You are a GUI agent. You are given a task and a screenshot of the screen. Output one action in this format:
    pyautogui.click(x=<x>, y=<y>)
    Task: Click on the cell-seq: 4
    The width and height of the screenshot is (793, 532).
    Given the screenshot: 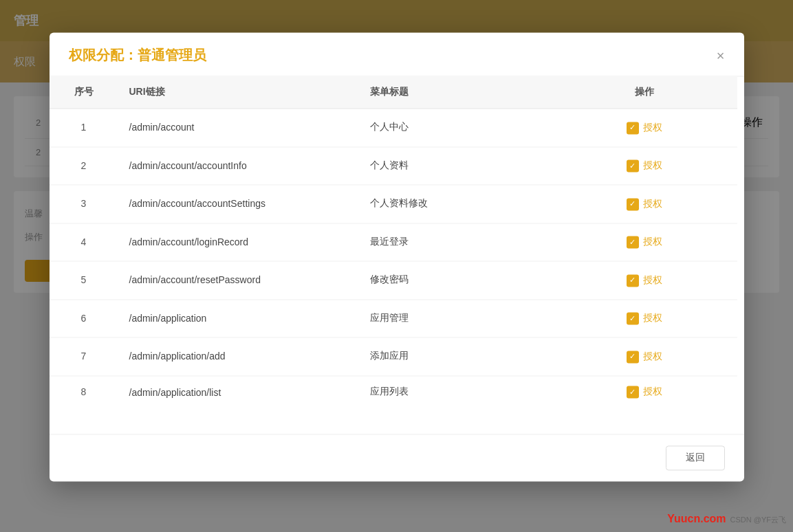 What is the action you would take?
    pyautogui.click(x=84, y=242)
    